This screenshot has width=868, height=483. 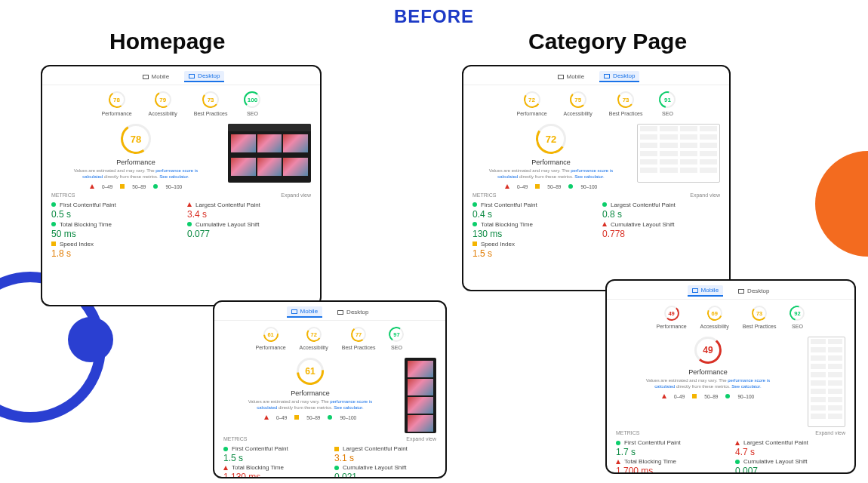 I want to click on metric-si: Speed Index 1.5 s, so click(x=531, y=250).